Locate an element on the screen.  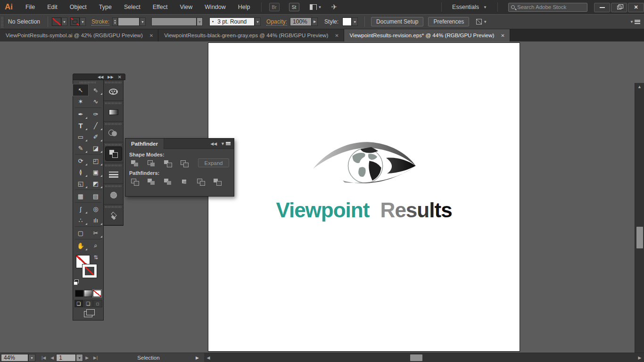
pathfinder-tab: Pathfinder is located at coordinates (145, 144).